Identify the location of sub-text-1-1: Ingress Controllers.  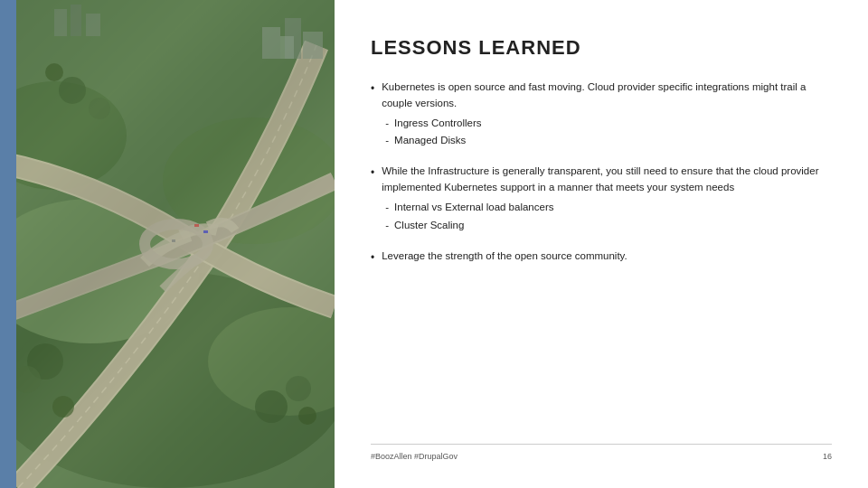
(438, 124).